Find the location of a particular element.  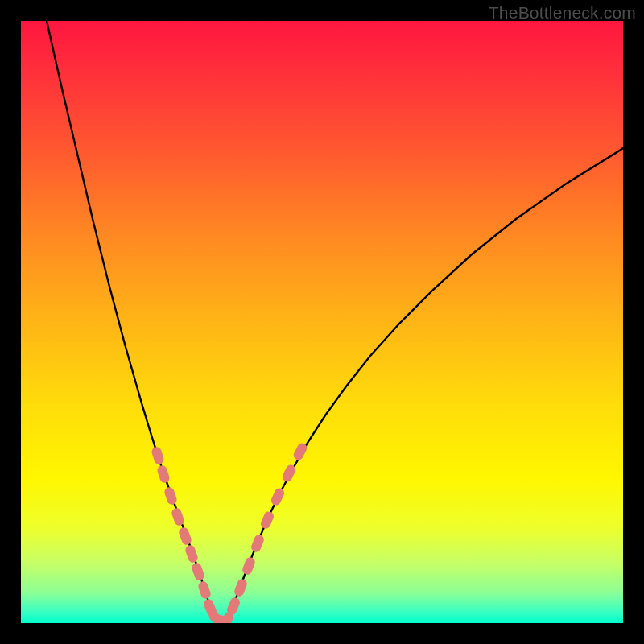

dotted-overlay-right is located at coordinates (264, 532).